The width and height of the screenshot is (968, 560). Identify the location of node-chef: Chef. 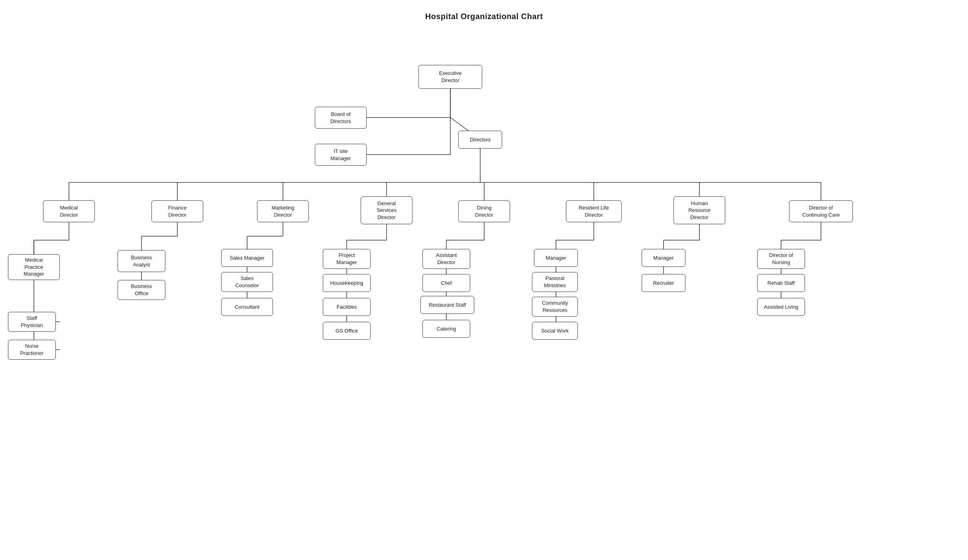
(446, 283).